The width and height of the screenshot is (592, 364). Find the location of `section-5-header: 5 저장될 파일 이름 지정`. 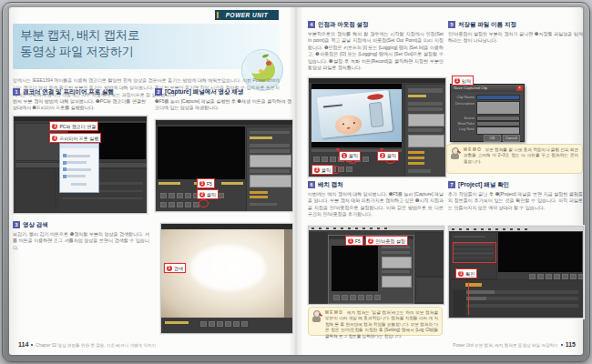

section-5-header: 5 저장될 파일 이름 지정 is located at coordinates (483, 25).